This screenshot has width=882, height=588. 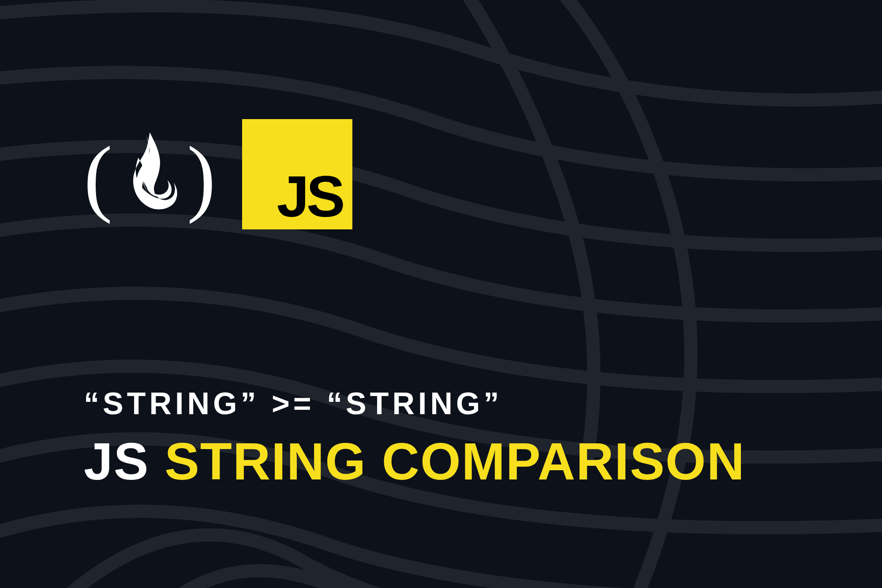 I want to click on paren-right: ), so click(x=201, y=176).